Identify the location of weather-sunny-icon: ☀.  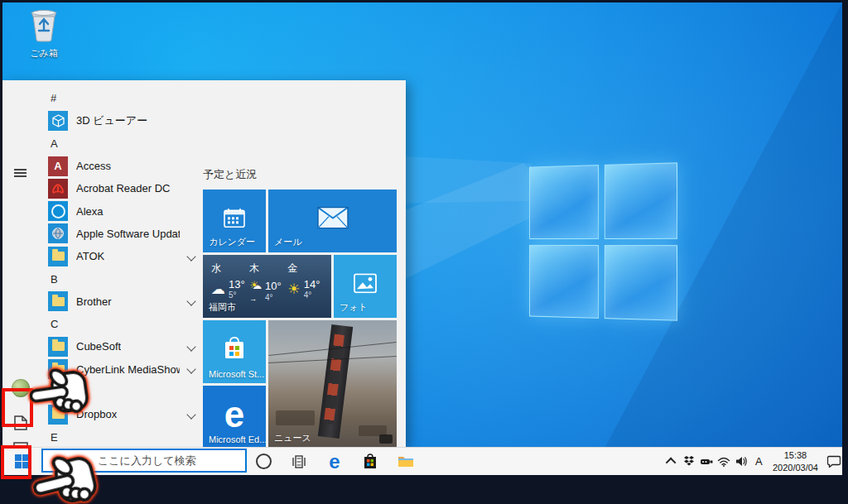
(295, 290).